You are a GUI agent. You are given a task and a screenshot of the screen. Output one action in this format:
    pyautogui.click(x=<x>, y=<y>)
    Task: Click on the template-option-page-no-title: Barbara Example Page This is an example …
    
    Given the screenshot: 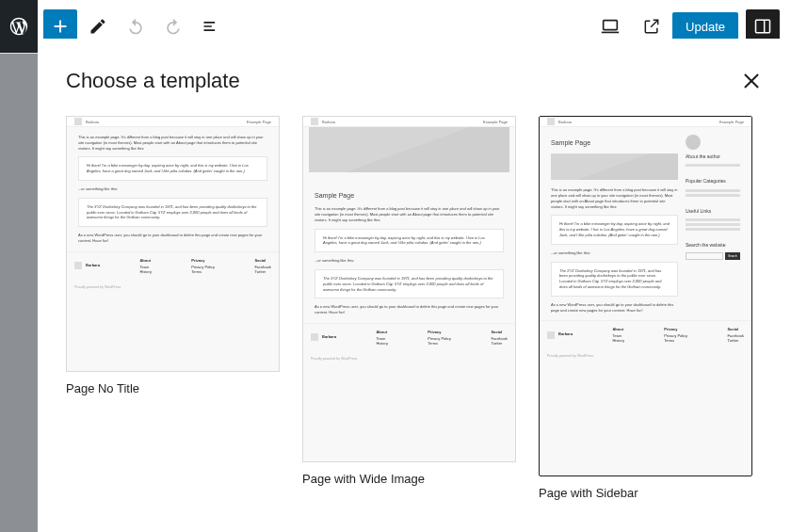 What is the action you would take?
    pyautogui.click(x=173, y=256)
    